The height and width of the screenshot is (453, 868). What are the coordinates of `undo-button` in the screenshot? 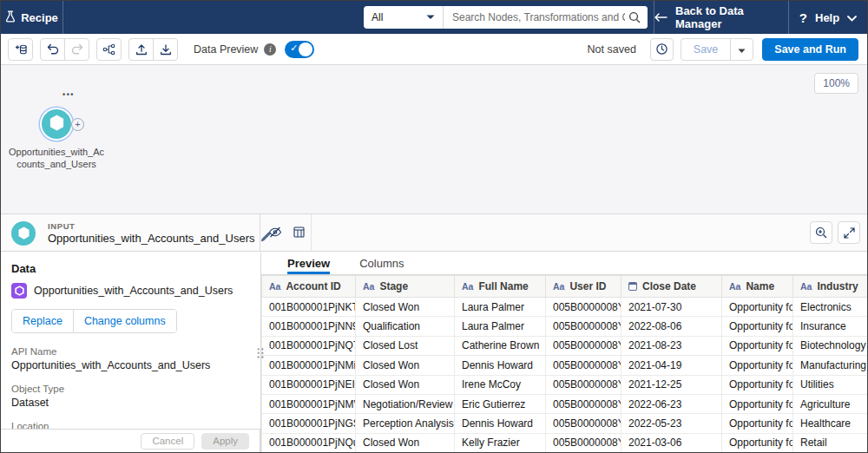 It's located at (52, 49).